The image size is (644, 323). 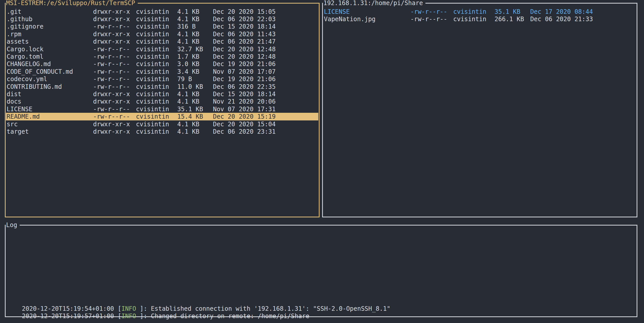 I want to click on file-modified: Dec 17 2020 08:44, so click(x=583, y=12).